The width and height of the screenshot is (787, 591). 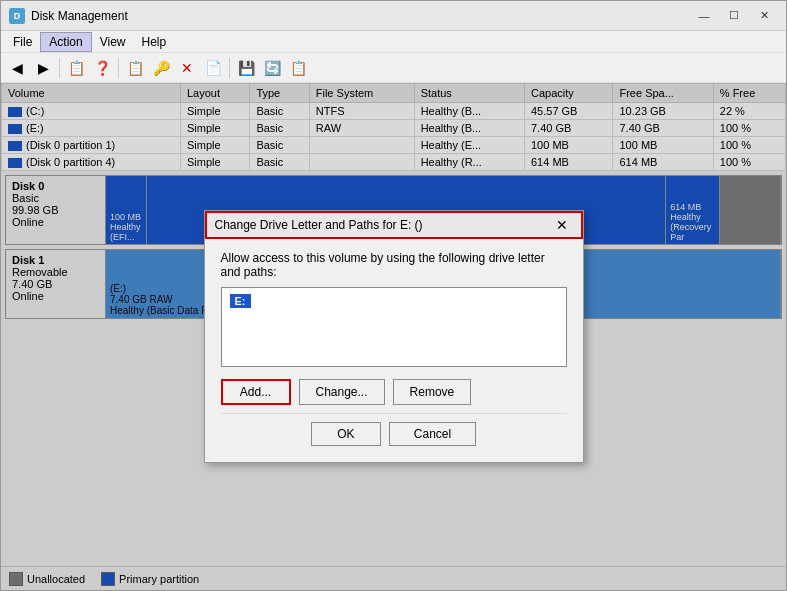 What do you see at coordinates (43, 68) in the screenshot?
I see `toolbar-forward: ▶` at bounding box center [43, 68].